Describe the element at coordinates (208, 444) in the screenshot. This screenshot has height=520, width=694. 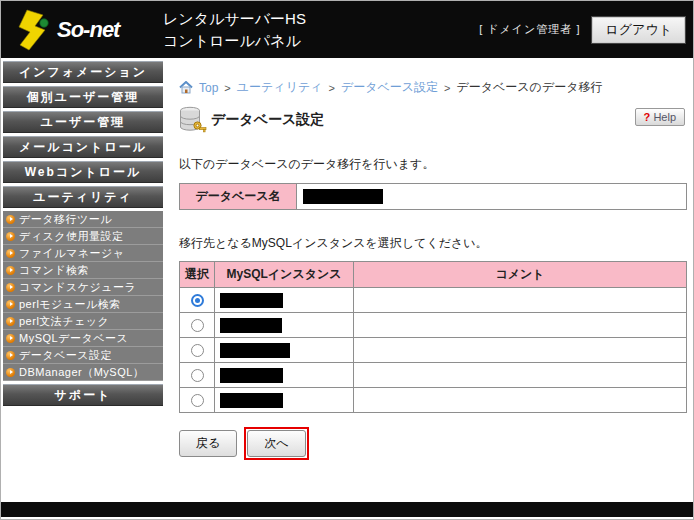
I see `back-button: 戻る` at that location.